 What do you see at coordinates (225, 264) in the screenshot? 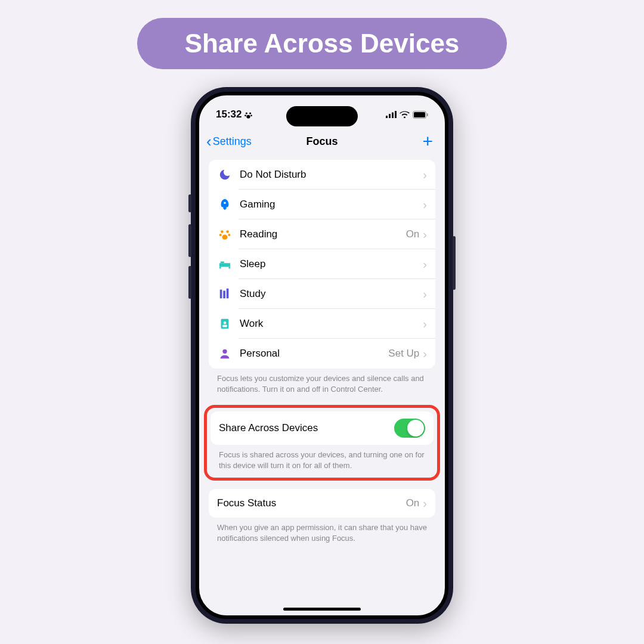
I see `bed-icon` at bounding box center [225, 264].